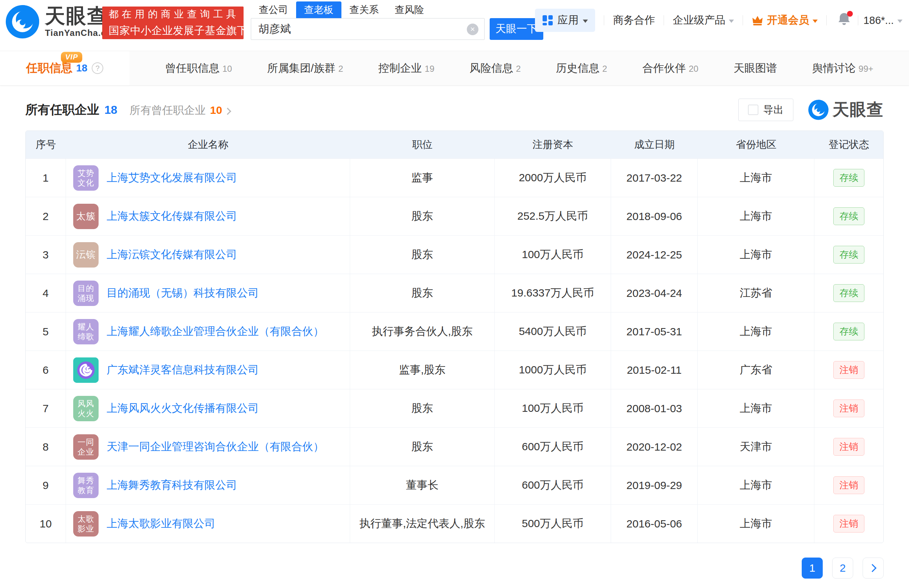  I want to click on capital-cell: 600万人民币, so click(553, 447).